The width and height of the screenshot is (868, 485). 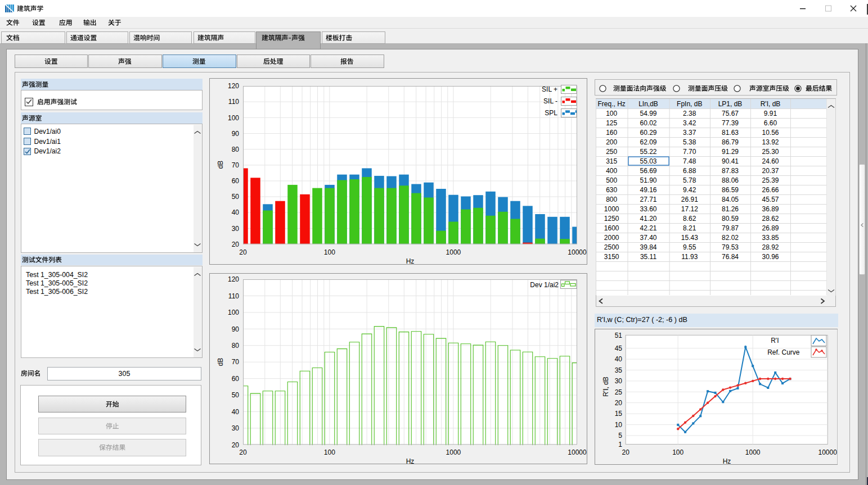 I want to click on svg-text: 24.60, so click(x=770, y=161).